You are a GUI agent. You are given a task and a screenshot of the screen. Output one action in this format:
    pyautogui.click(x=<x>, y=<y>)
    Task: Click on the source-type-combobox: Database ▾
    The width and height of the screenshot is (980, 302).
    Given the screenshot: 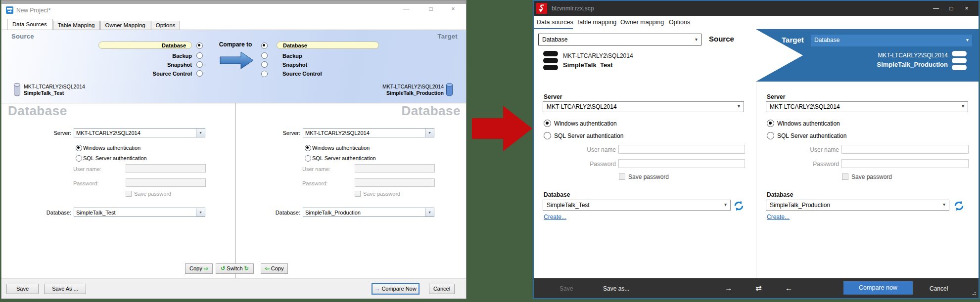 What is the action you would take?
    pyautogui.click(x=620, y=40)
    